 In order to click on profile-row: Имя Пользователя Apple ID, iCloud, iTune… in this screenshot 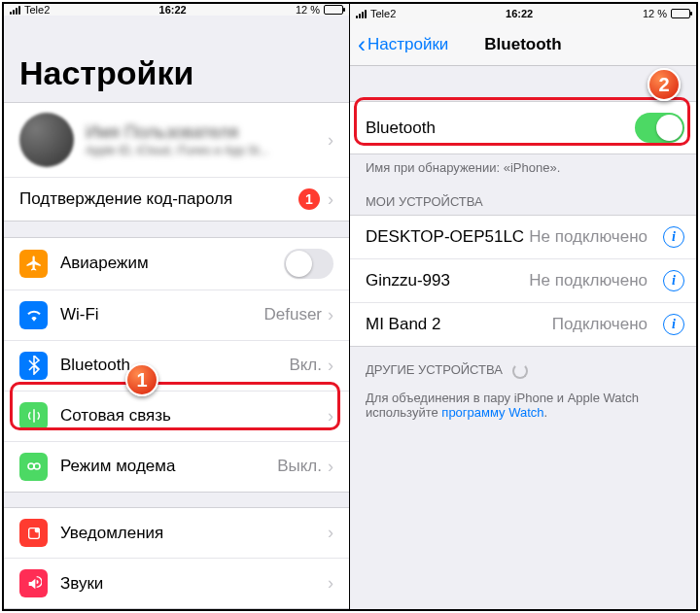, I will do `click(177, 140)`.